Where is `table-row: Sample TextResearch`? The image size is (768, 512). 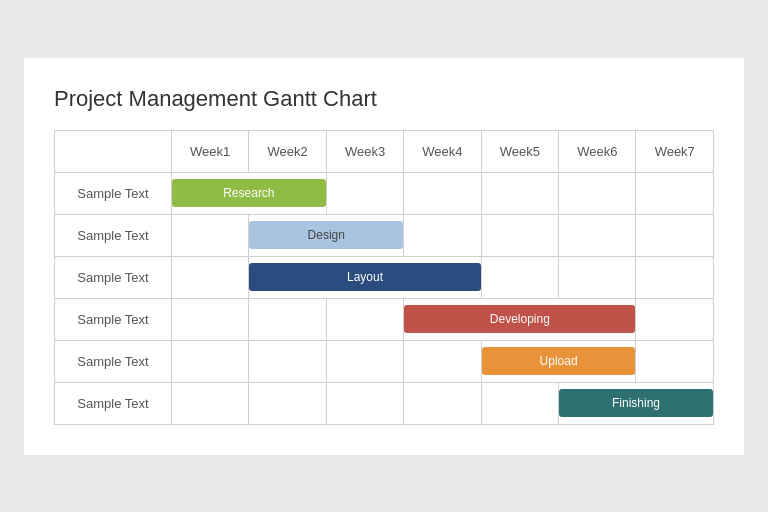
table-row: Sample TextResearch is located at coordinates (384, 193).